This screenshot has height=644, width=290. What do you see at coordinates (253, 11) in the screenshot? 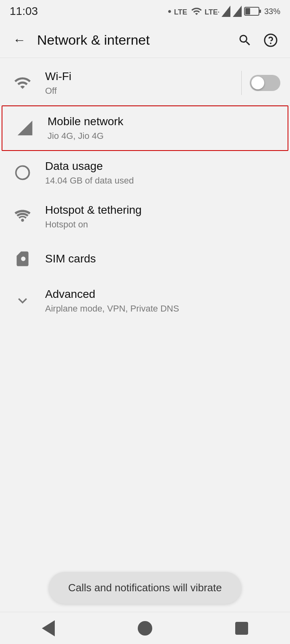
I see `battery-icon` at bounding box center [253, 11].